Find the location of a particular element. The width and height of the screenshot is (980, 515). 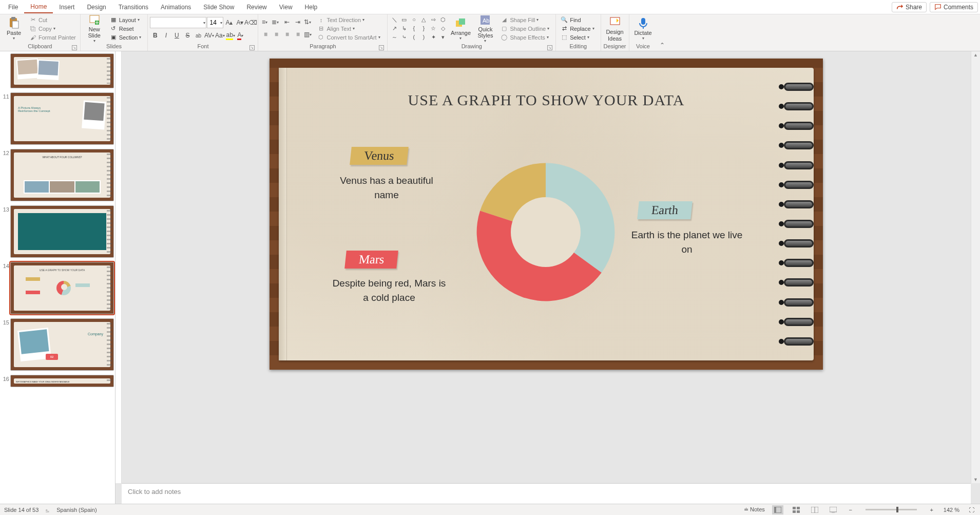

shape-fill-button: ◢Shape Fill ▾ is located at coordinates (526, 20).